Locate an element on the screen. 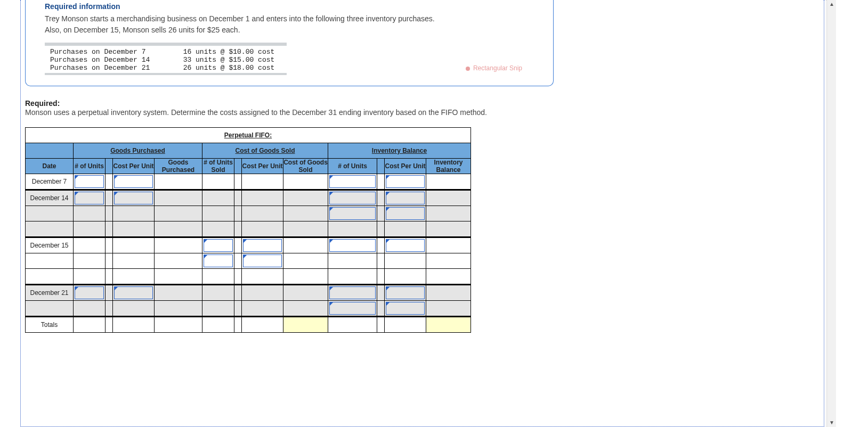 The width and height of the screenshot is (868, 427). purchases-text: Purchases on December 7 16 units @ $10.0… is located at coordinates (291, 59).